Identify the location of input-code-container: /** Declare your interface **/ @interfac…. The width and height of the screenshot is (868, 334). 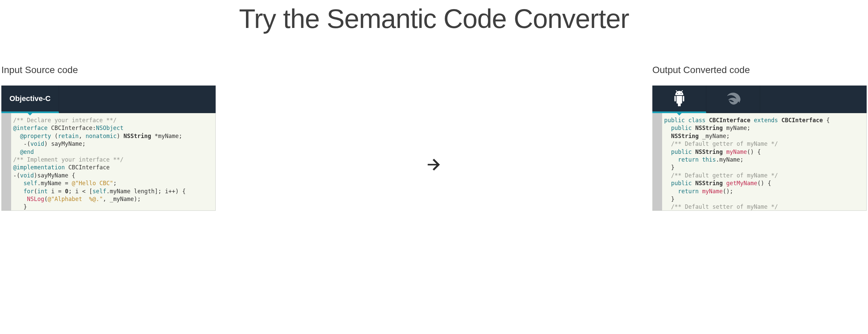
(108, 162).